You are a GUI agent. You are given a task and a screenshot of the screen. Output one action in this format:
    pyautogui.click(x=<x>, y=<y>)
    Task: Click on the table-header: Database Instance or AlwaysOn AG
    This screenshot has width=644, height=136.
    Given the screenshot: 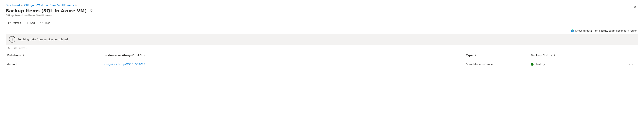 What is the action you would take?
    pyautogui.click(x=322, y=55)
    